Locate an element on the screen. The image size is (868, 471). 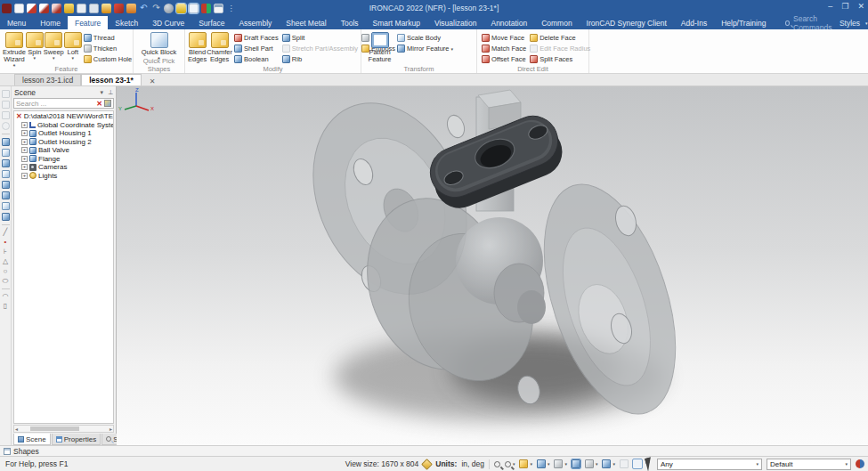
zoom-icon is located at coordinates (497, 465).